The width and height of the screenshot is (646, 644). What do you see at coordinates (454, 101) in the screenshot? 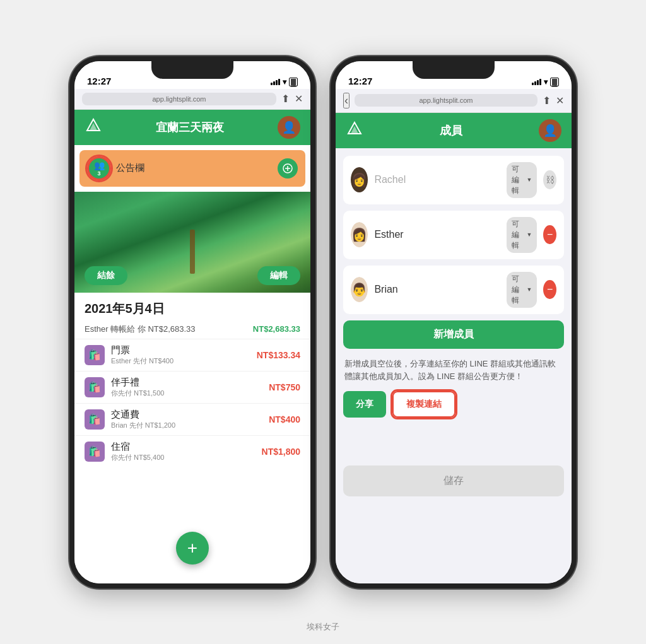
I see `browser-chrome-right: ‹ app.lightsplit.com ⬆ ✕` at bounding box center [454, 101].